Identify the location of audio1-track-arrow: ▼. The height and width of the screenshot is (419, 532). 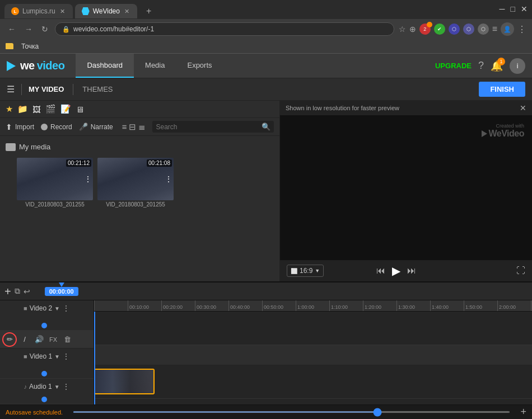
(57, 387).